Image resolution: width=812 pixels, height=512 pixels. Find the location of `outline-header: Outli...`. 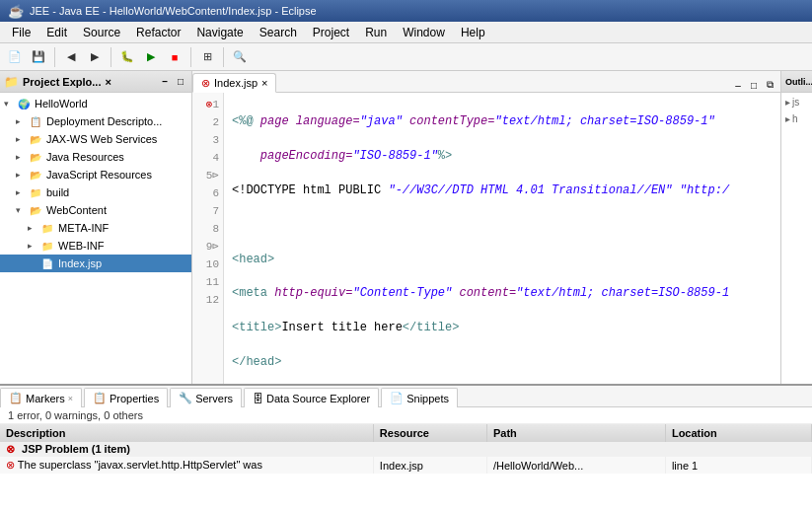

outline-header: Outli... is located at coordinates (797, 82).